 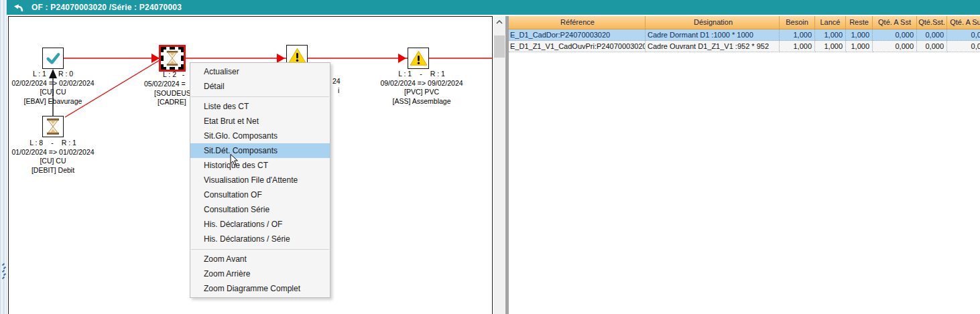 I want to click on operation-node-ass, so click(x=418, y=58).